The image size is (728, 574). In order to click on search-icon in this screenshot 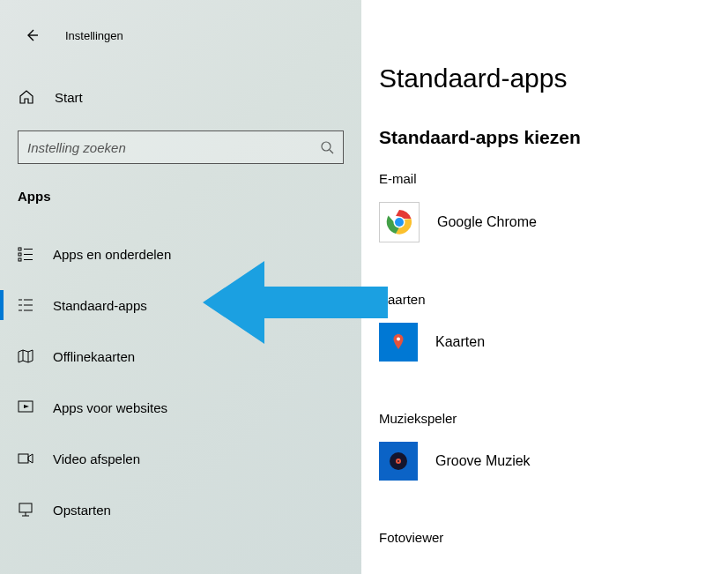, I will do `click(327, 147)`.